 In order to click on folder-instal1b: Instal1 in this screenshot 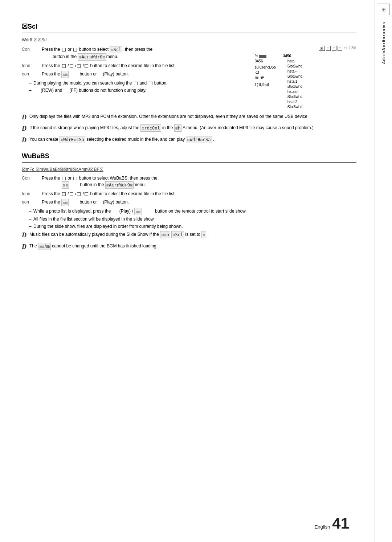, I will do `click(295, 82)`.